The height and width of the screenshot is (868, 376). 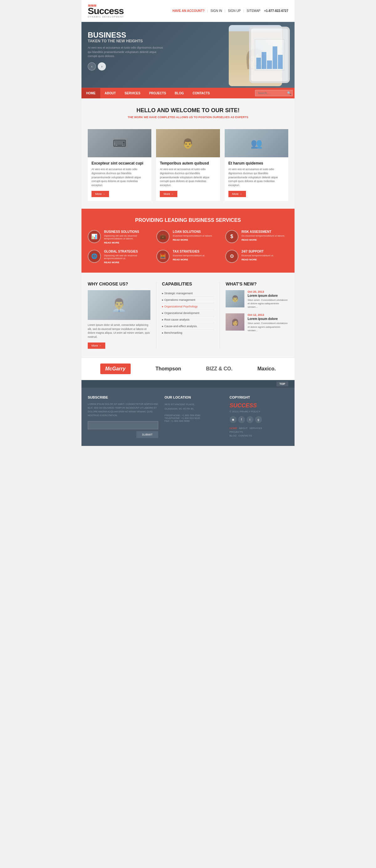 I want to click on card-1-title: Excepteur sint occaecat cupi, so click(x=120, y=163).